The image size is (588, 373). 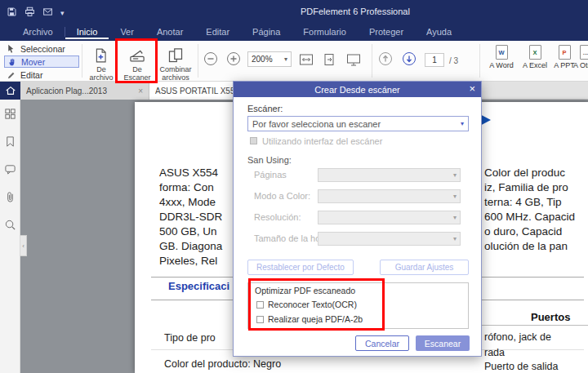 What do you see at coordinates (454, 60) in the screenshot?
I see `page-total-label: / 3` at bounding box center [454, 60].